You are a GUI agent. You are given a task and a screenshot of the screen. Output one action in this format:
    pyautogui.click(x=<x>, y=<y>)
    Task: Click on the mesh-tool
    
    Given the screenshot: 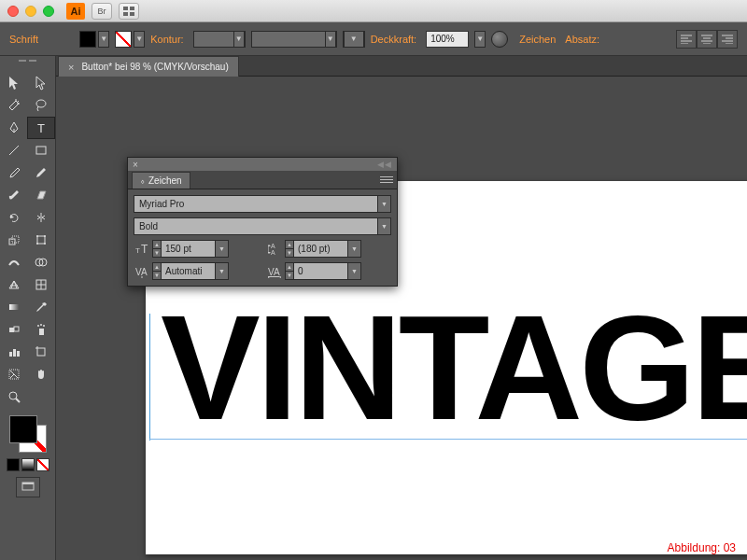 What is the action you would take?
    pyautogui.click(x=42, y=285)
    